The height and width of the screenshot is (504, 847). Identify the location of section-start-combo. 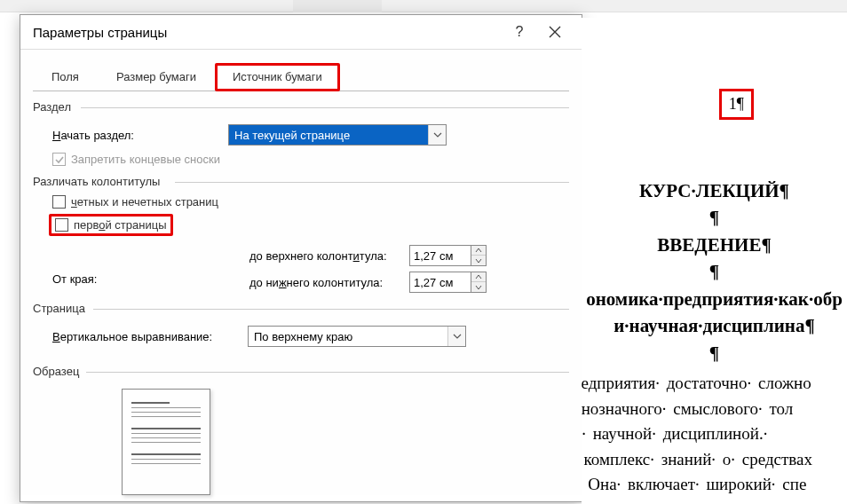
(337, 135).